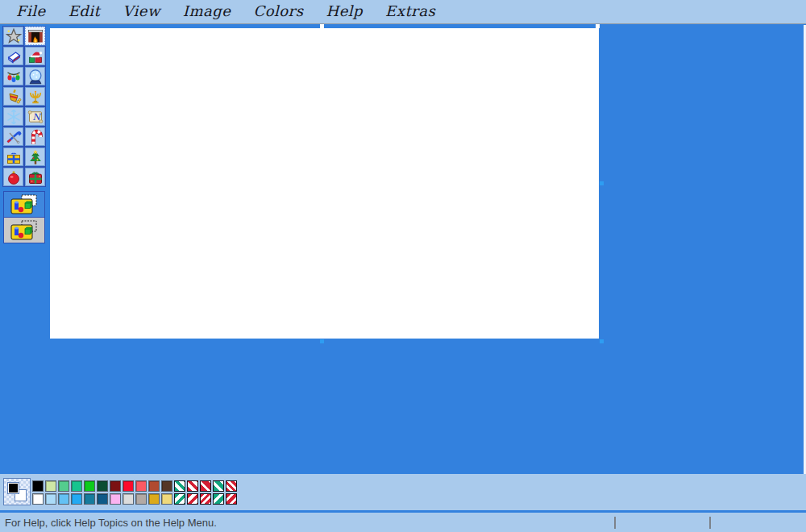 Image resolution: width=806 pixels, height=532 pixels. What do you see at coordinates (403, 492) in the screenshot?
I see `color-palette` at bounding box center [403, 492].